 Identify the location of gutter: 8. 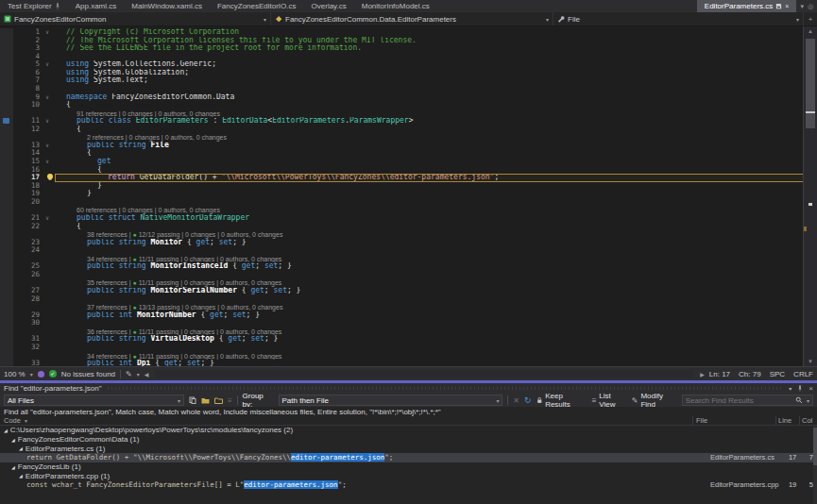
(27, 89).